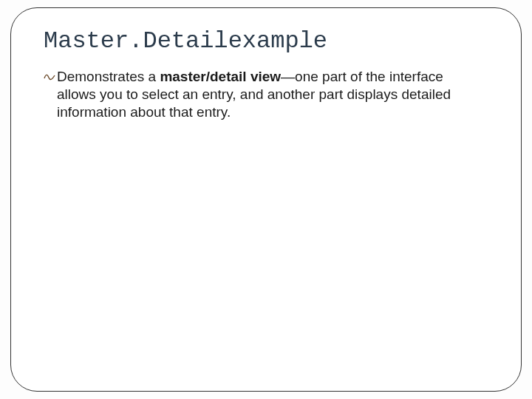 Image resolution: width=532 pixels, height=399 pixels. Describe the element at coordinates (257, 95) in the screenshot. I see `bullet-text: Demonstrates a master/detail view—one pa…` at that location.